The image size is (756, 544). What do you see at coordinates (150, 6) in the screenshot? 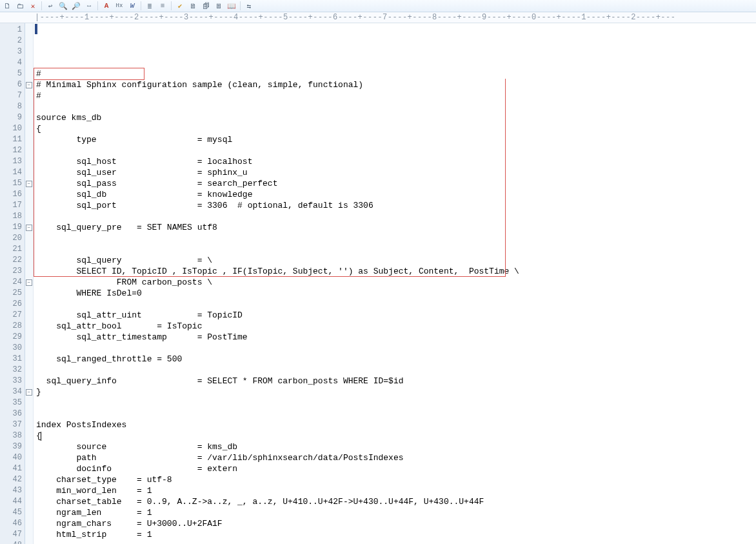
I see `list-indent-icon: ≣` at bounding box center [150, 6].